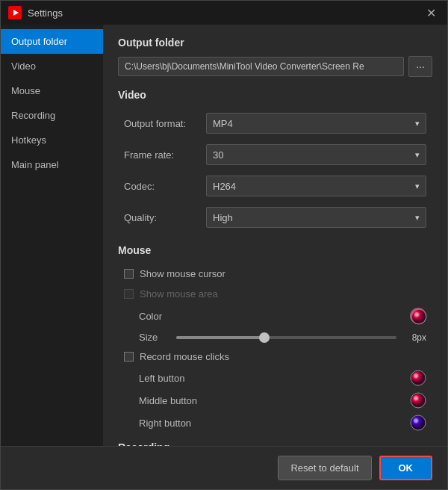 Image resolution: width=448 pixels, height=490 pixels. What do you see at coordinates (287, 338) in the screenshot?
I see `size-slider-track` at bounding box center [287, 338].